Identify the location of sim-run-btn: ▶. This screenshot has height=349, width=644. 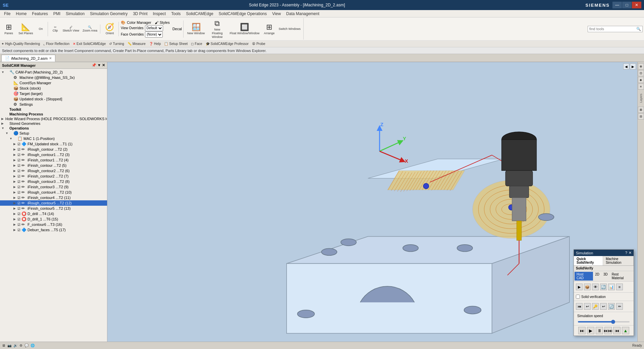
(579, 287).